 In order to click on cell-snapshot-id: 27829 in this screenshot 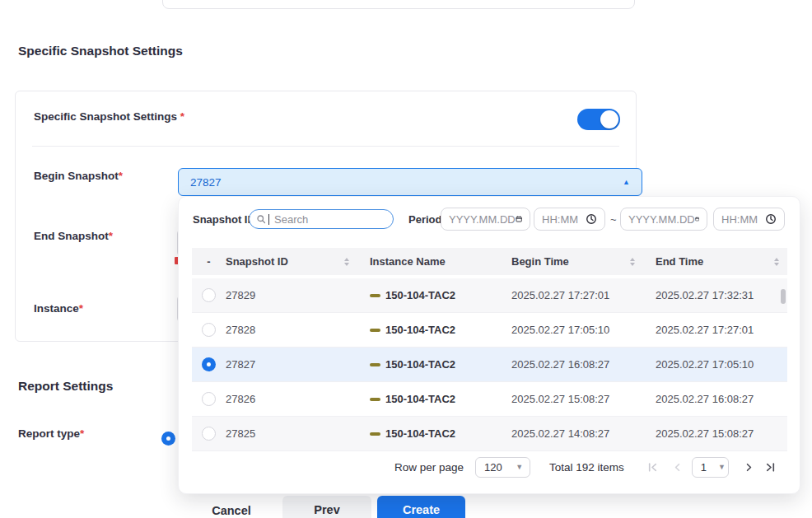, I will do `click(298, 295)`.